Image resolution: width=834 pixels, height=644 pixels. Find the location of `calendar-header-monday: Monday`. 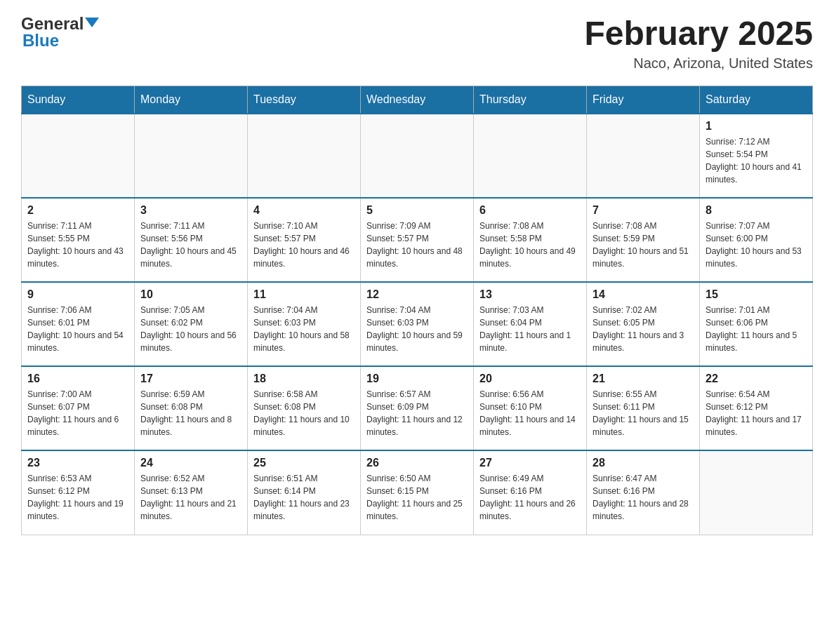

calendar-header-monday: Monday is located at coordinates (191, 100).